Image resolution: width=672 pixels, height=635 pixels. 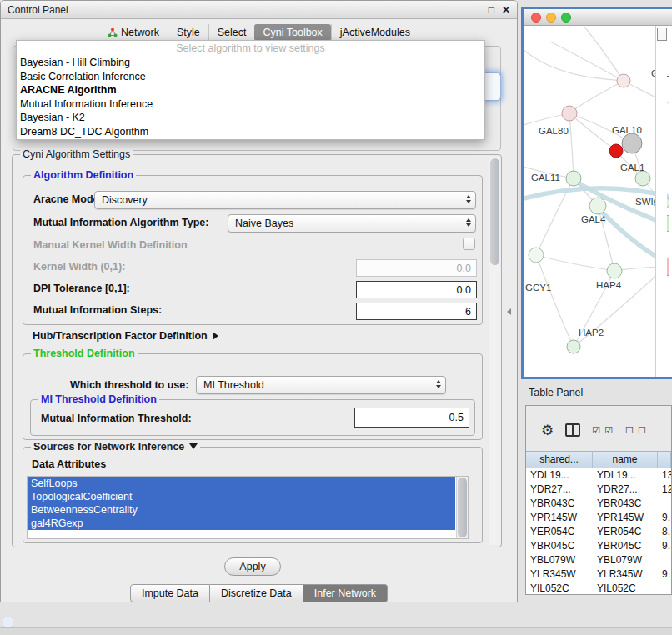 I want to click on table-cell: YLR345W, so click(x=625, y=575).